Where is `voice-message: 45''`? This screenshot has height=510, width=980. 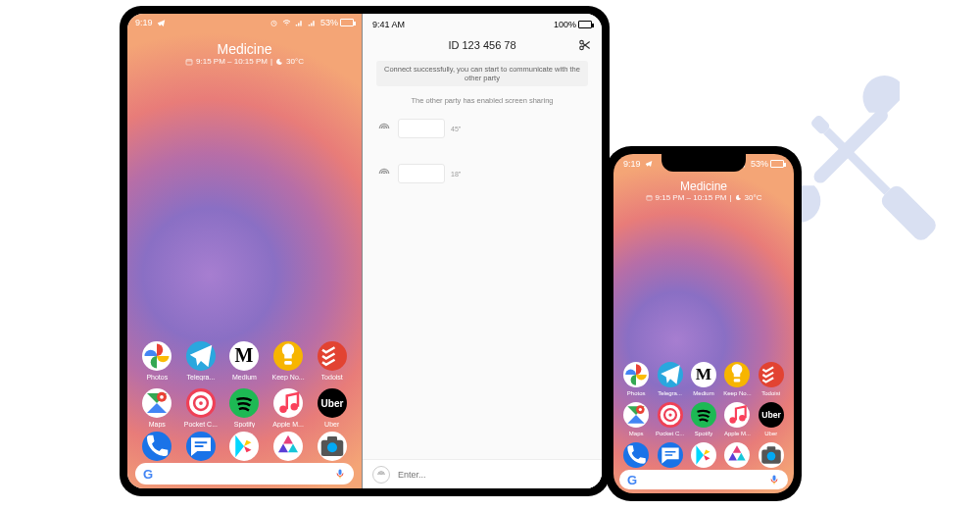
voice-message: 45'' is located at coordinates (489, 128).